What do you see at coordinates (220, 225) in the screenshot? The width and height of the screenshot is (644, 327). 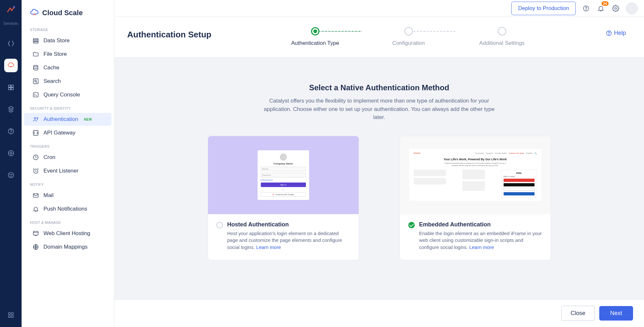 I see `radio-hosted` at bounding box center [220, 225].